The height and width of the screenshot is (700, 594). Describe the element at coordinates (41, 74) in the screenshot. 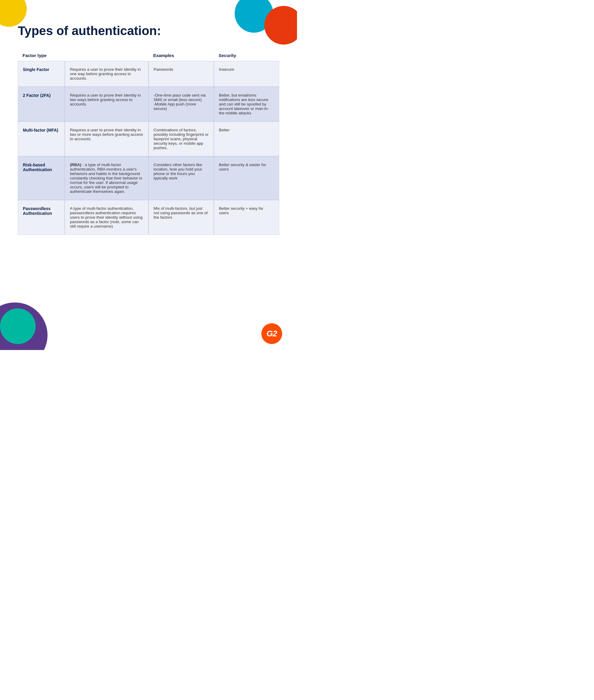

I see `cell-factor-type: Single Factor` at that location.